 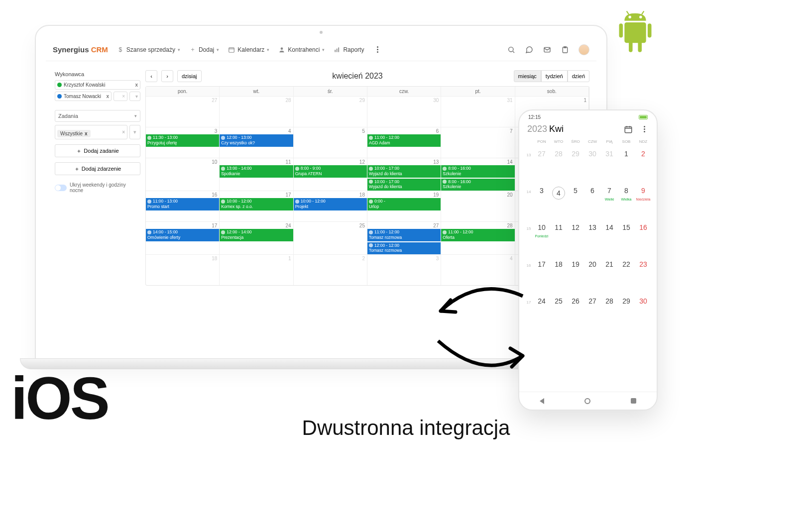 What do you see at coordinates (61, 188) in the screenshot?
I see `toggle-switch` at bounding box center [61, 188].